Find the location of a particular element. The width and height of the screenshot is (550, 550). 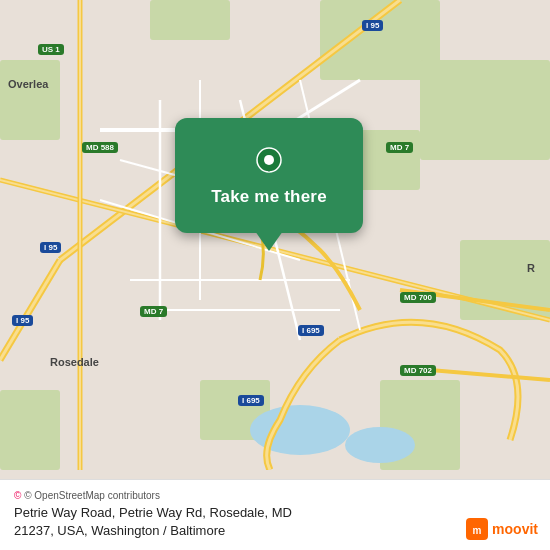

shield-i95-top: I 95 is located at coordinates (372, 25).